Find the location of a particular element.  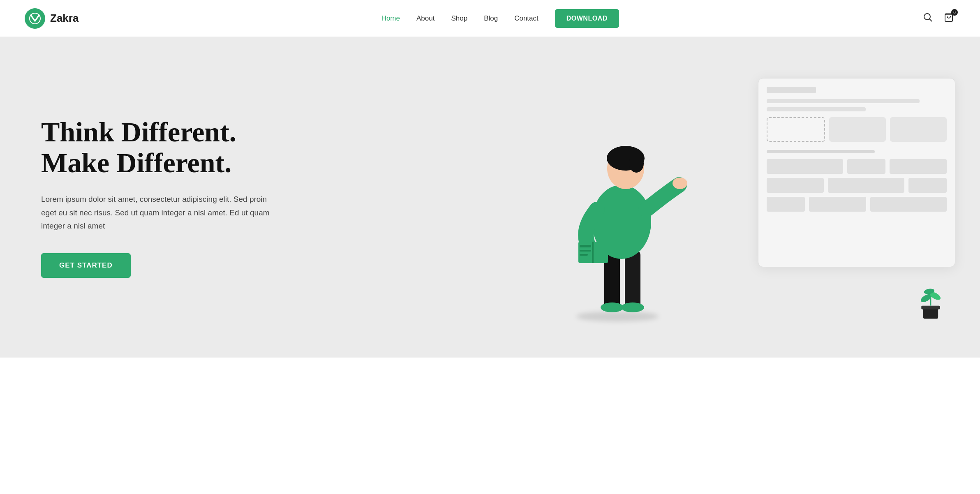

get-started-button: GET STARTED is located at coordinates (86, 265).